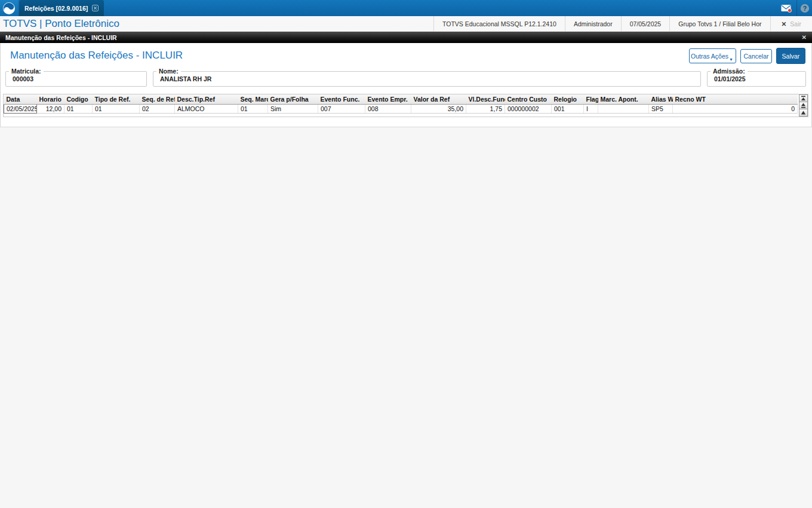 Image resolution: width=812 pixels, height=508 pixels. Describe the element at coordinates (756, 56) in the screenshot. I see `cancel-label: Cancelar` at that location.